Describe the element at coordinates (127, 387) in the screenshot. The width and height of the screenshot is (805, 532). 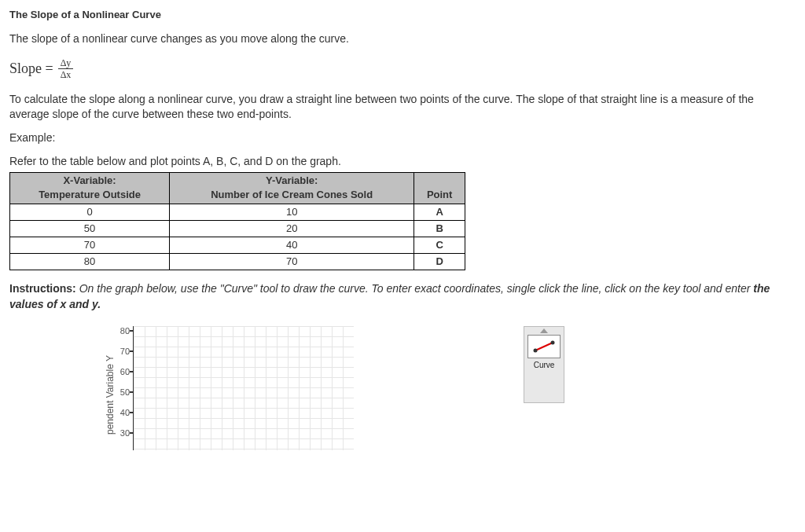
I see `y-ticks: 80 70 60 50 40 30` at that location.